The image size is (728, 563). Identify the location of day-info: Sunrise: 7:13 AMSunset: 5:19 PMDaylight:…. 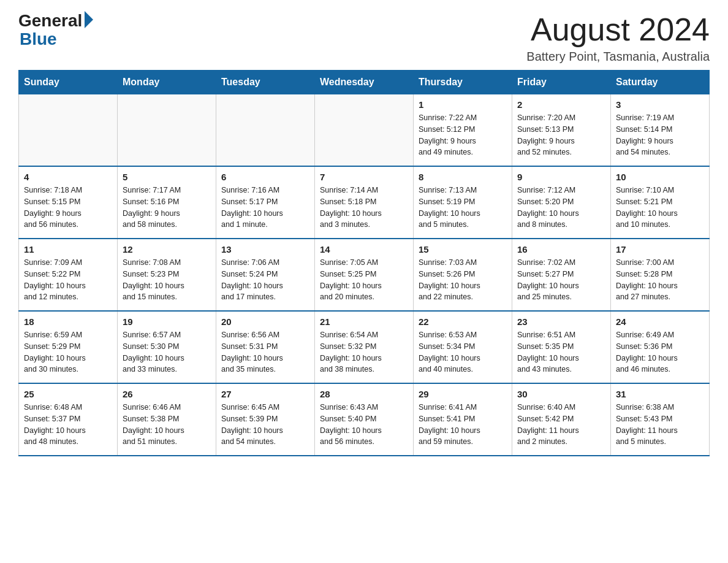
(463, 207).